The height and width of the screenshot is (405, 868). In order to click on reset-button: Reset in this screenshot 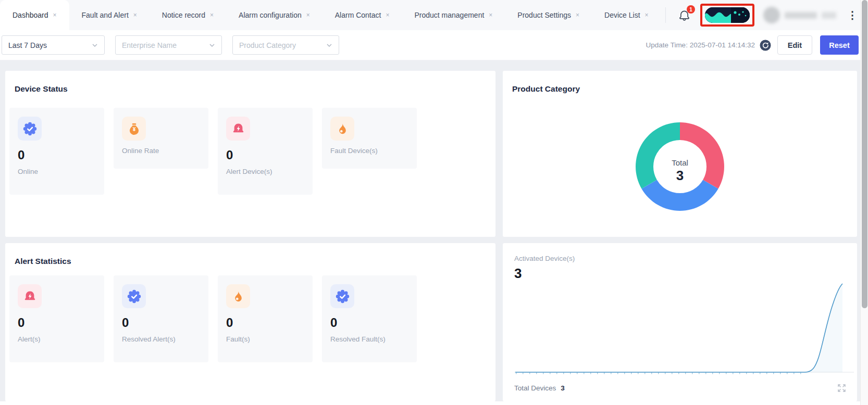, I will do `click(839, 45)`.